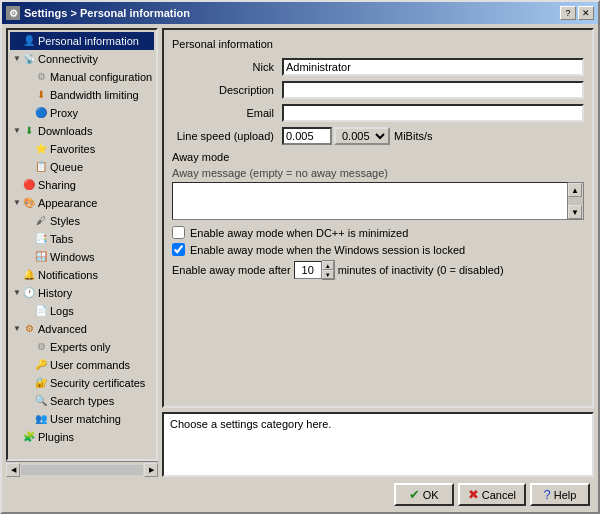 The image size is (600, 514). I want to click on ok-button: ✔ OK, so click(424, 494).